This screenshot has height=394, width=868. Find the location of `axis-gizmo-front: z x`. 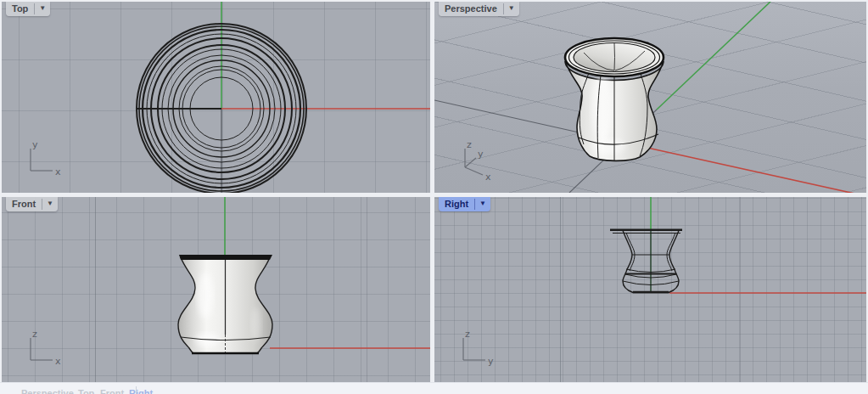

axis-gizmo-front: z x is located at coordinates (44, 350).